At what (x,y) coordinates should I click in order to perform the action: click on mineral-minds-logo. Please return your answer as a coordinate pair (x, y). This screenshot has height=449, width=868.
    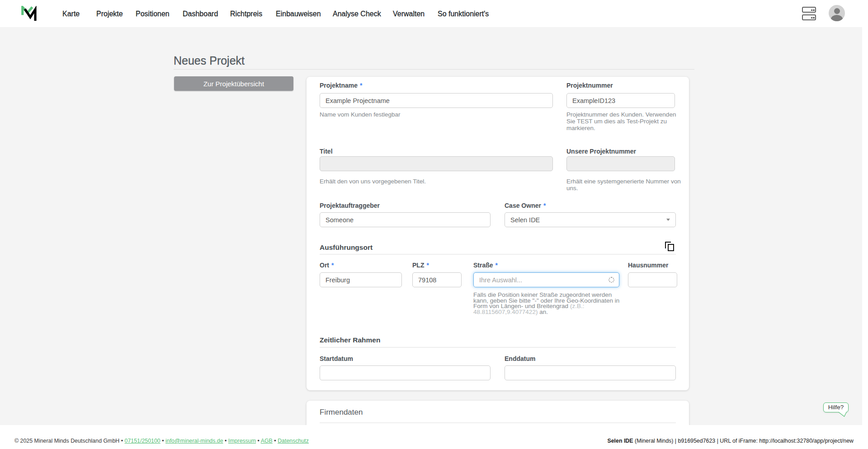
    Looking at the image, I should click on (29, 14).